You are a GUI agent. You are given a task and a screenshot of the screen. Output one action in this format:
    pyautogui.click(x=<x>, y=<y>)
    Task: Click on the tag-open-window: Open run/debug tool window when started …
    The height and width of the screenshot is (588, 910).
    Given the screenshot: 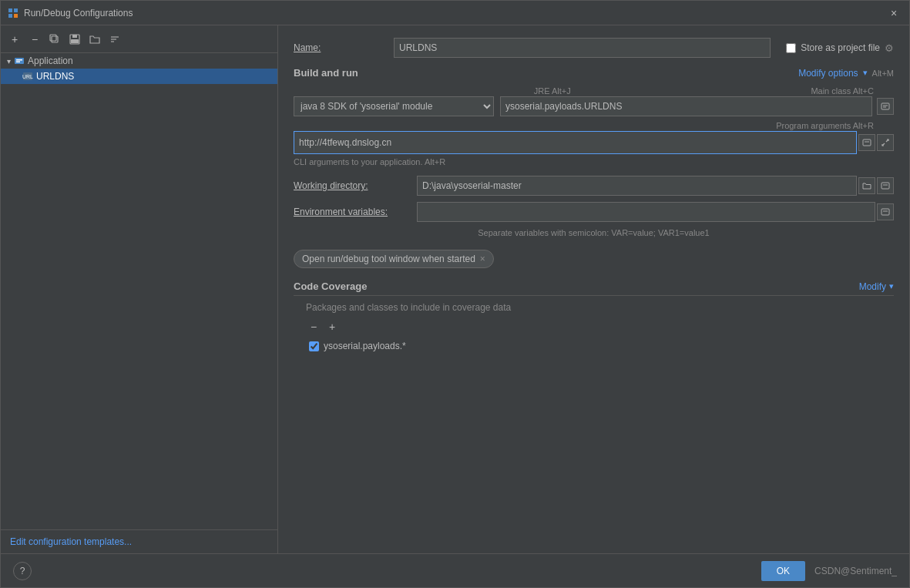 What is the action you would take?
    pyautogui.click(x=394, y=259)
    